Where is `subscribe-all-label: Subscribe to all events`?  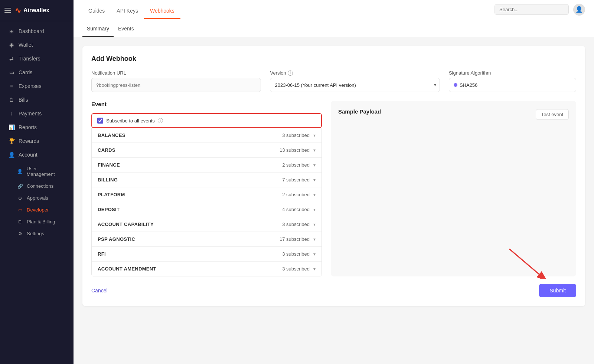 subscribe-all-label: Subscribe to all events is located at coordinates (131, 121).